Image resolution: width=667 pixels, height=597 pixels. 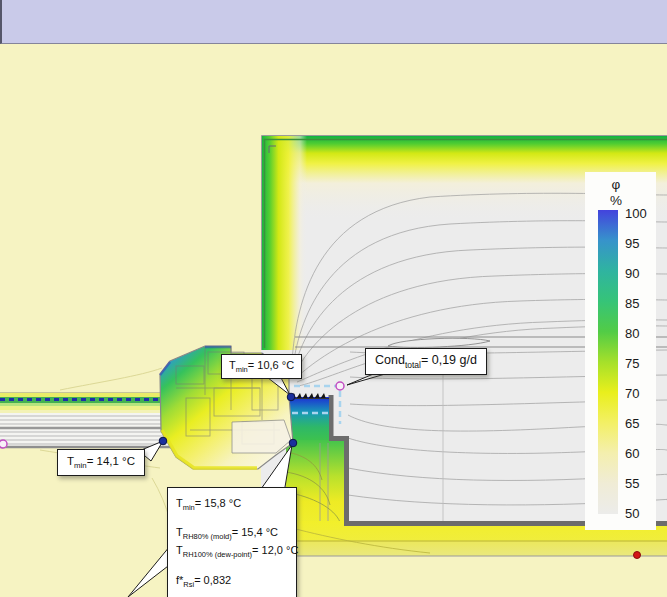 What do you see at coordinates (4, 444) in the screenshot?
I see `glazing-edge-marker` at bounding box center [4, 444].